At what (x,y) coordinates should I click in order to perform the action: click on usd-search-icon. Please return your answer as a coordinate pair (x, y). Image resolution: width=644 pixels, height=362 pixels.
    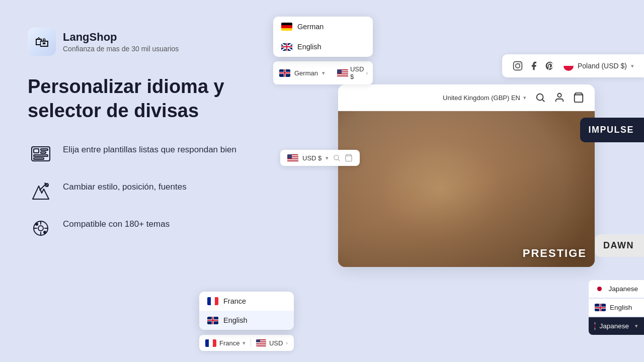
    Looking at the image, I should click on (337, 158).